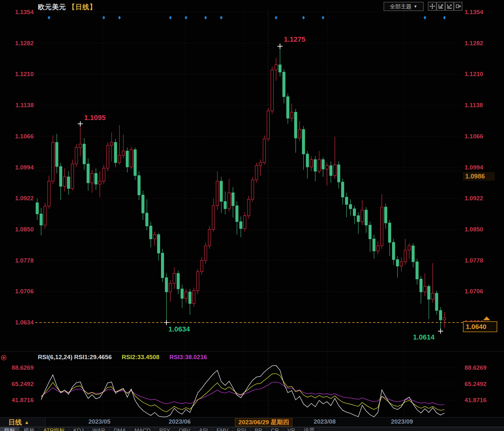  What do you see at coordinates (185, 429) in the screenshot?
I see `indicator-tab-OBV: OBV` at bounding box center [185, 429].